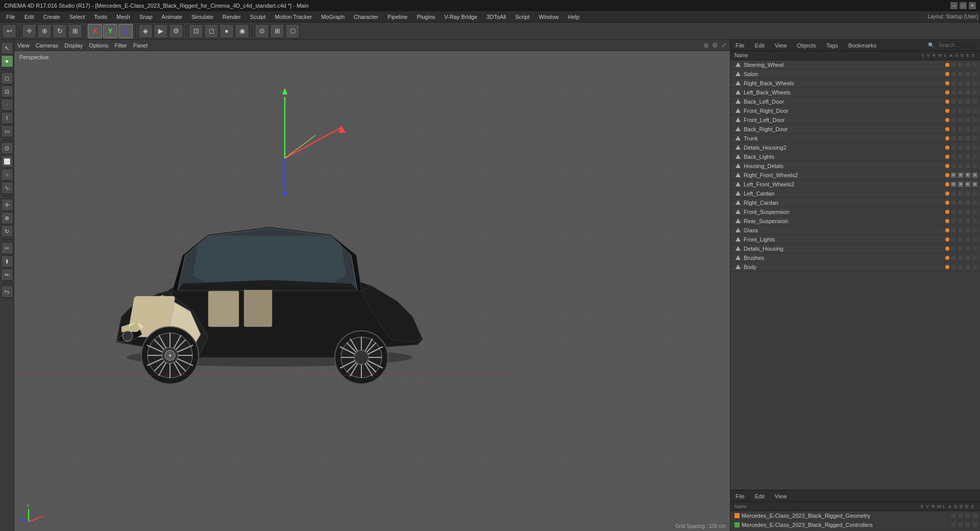 This screenshot has width=980, height=531. I want to click on move-button: ✛, so click(29, 31).